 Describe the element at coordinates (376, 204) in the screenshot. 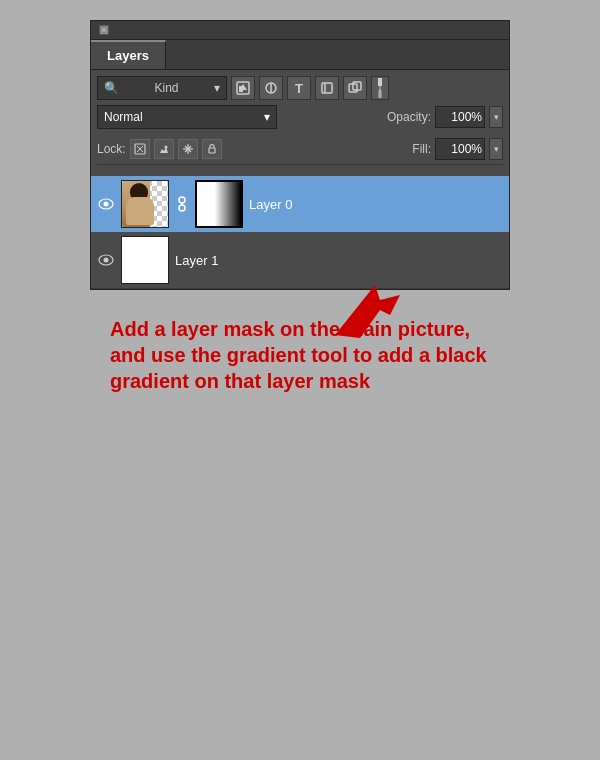

I see `layer-0-name: Layer 0` at that location.